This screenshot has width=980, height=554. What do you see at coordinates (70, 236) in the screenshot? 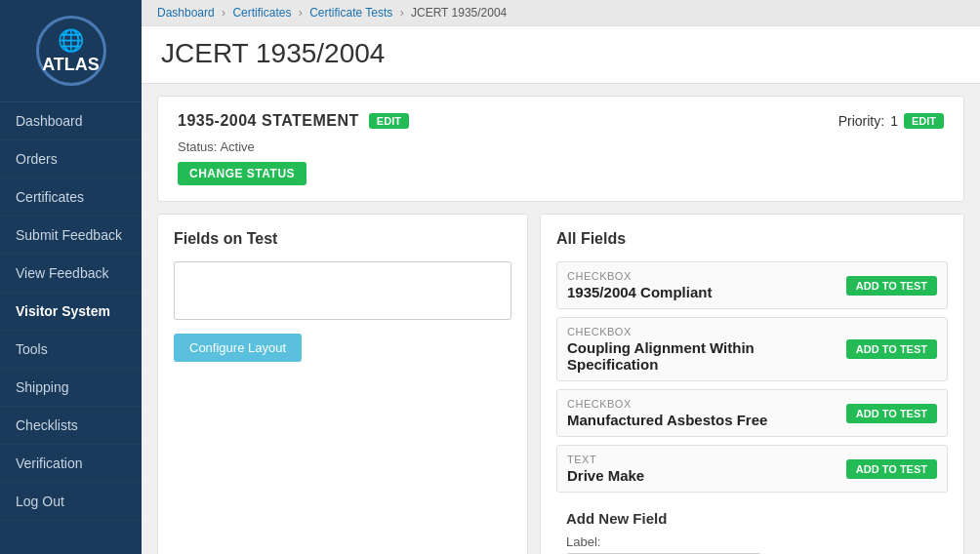
I see `sidebar-item-submit-feedback: Submit Feedback` at bounding box center [70, 236].